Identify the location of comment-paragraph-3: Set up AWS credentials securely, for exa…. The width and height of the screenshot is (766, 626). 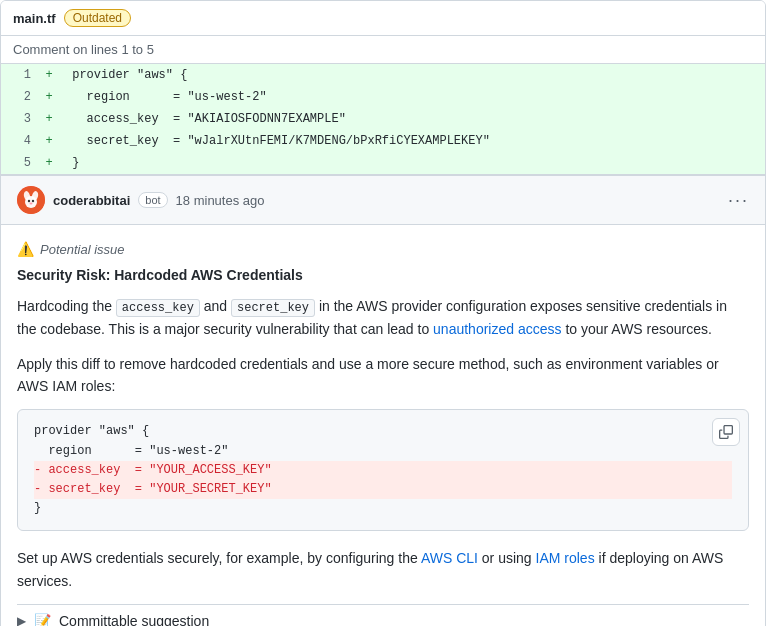
(383, 570).